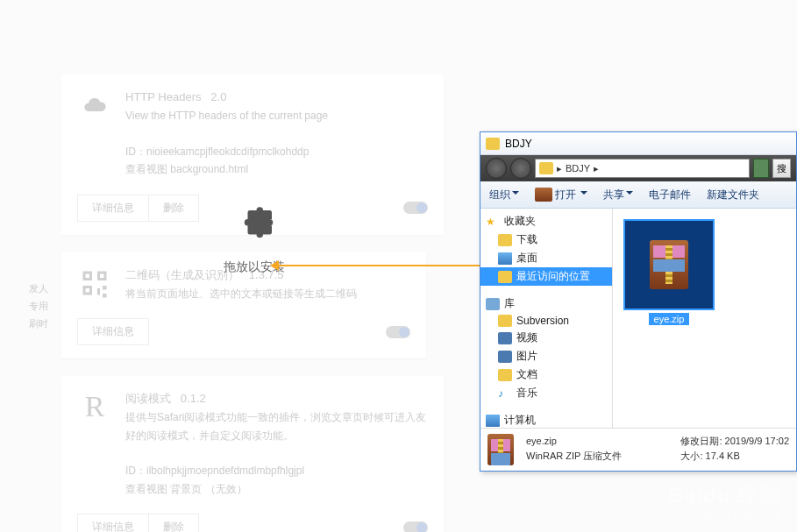 The image size is (797, 532). I want to click on window-title: BDJY, so click(519, 144).